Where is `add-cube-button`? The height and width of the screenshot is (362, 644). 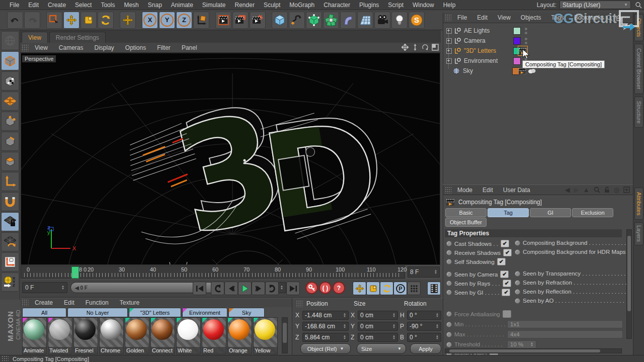
add-cube-button is located at coordinates (280, 20).